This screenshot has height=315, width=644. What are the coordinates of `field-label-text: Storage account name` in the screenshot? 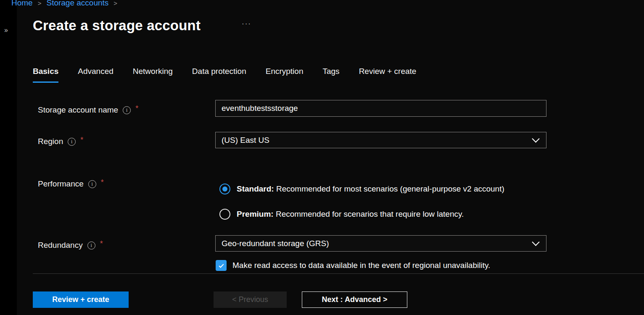 It's located at (78, 110).